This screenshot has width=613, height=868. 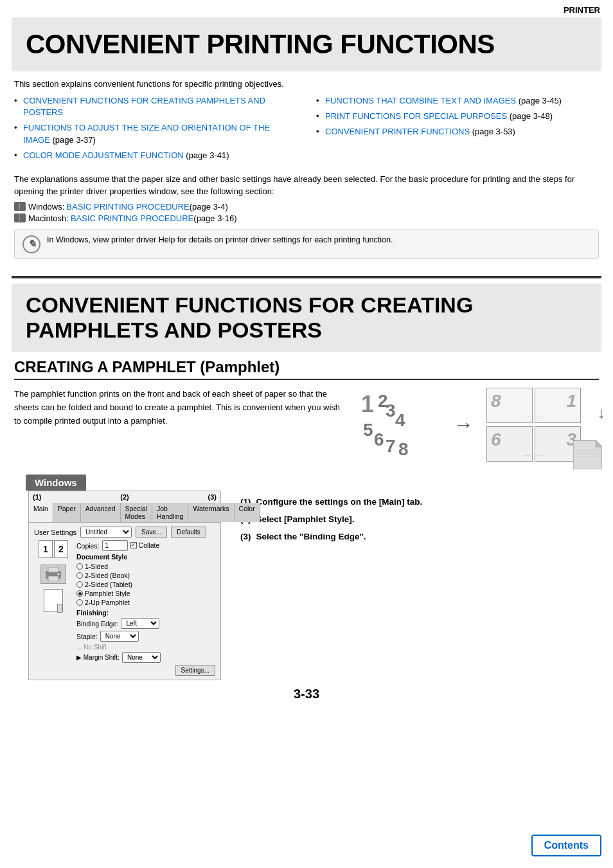 I want to click on intro-text: This section explains convenient functio…, so click(x=306, y=84).